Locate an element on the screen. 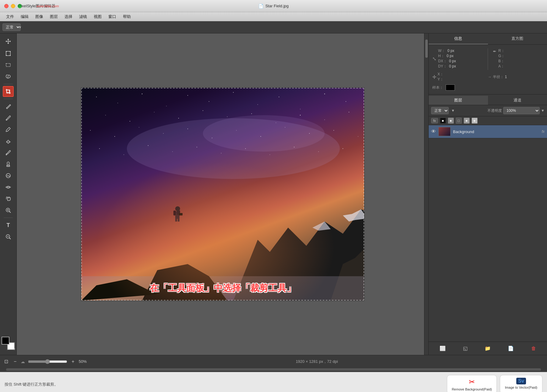 Image resolution: width=547 pixels, height=392 pixels. b-row: B： is located at coordinates (501, 61).